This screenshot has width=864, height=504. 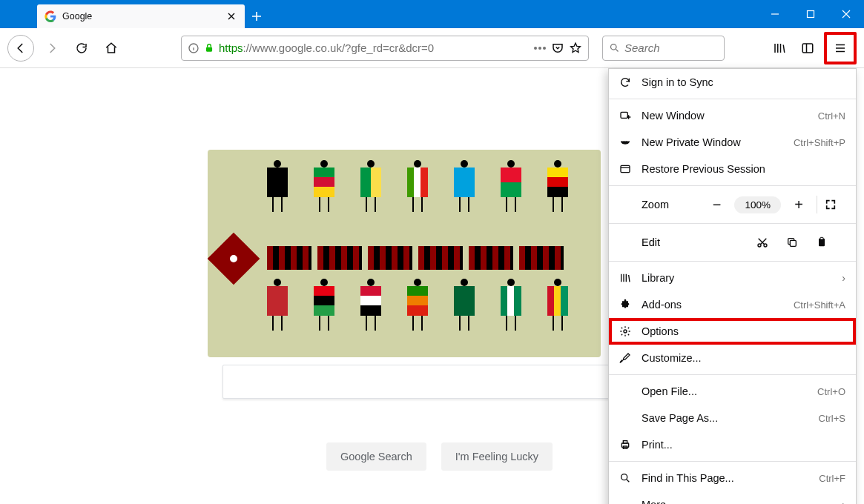 I want to click on zoom-out-button: −, so click(x=716, y=205).